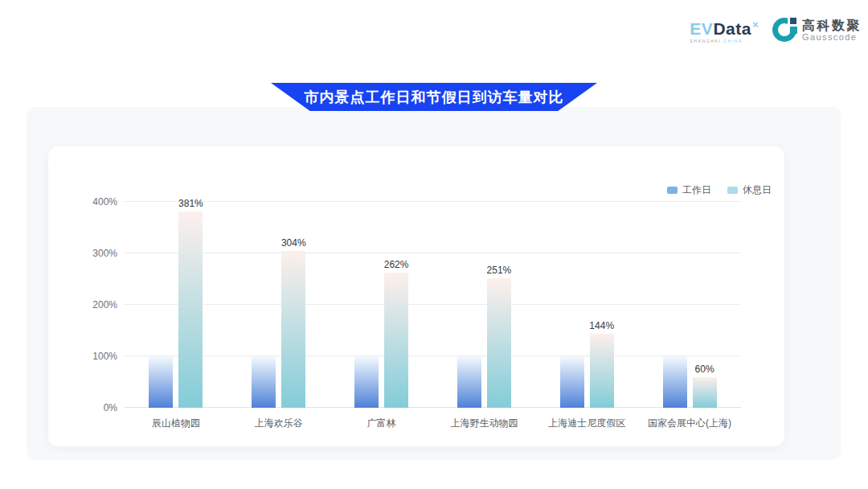 The image size is (868, 489). Describe the element at coordinates (434, 97) in the screenshot. I see `title-banner: 市内景点工作日和节假日到访车量对比` at that location.